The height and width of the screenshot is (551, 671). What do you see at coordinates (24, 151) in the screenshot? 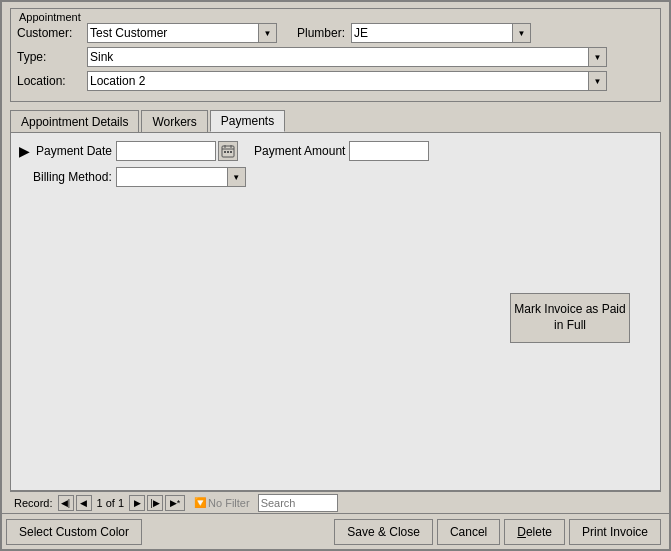
I see `record-pointer-icon: ▶` at bounding box center [24, 151].